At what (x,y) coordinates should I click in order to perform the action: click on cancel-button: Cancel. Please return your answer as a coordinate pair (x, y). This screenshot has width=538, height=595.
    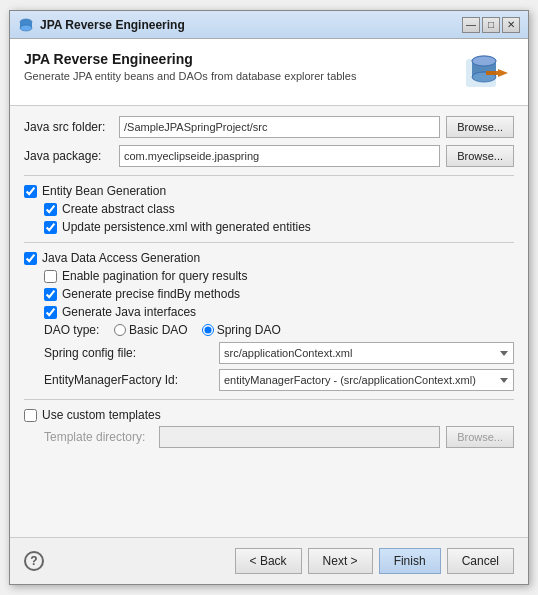
    Looking at the image, I should click on (480, 561).